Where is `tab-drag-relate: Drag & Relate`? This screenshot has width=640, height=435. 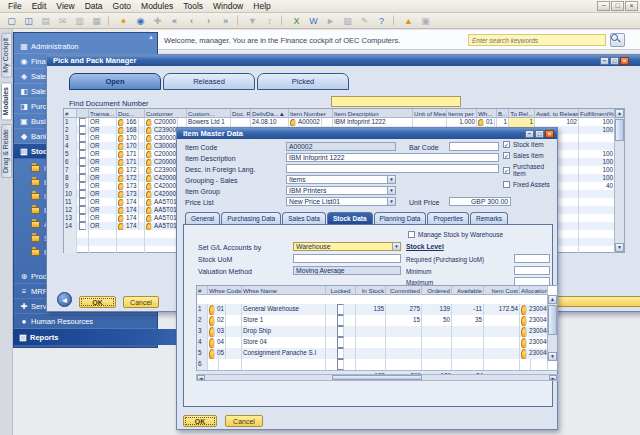 tab-drag-relate: Drag & Relate is located at coordinates (6, 151).